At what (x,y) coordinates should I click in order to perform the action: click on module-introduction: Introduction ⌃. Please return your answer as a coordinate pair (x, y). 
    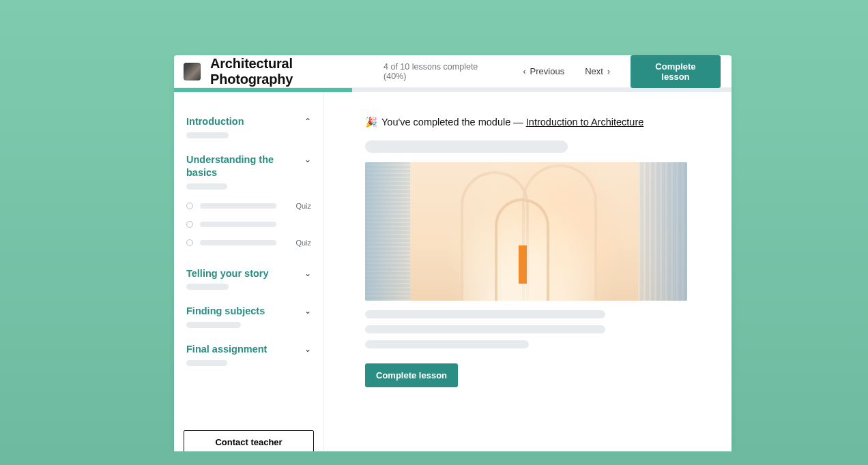
    Looking at the image, I should click on (248, 129).